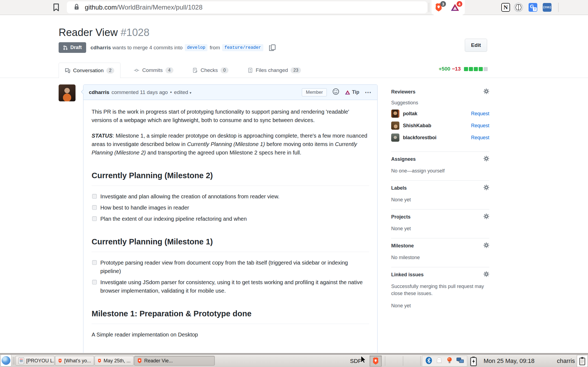 The height and width of the screenshot is (367, 588). What do you see at coordinates (274, 33) in the screenshot?
I see `pr-title: Reader View #1028` at bounding box center [274, 33].